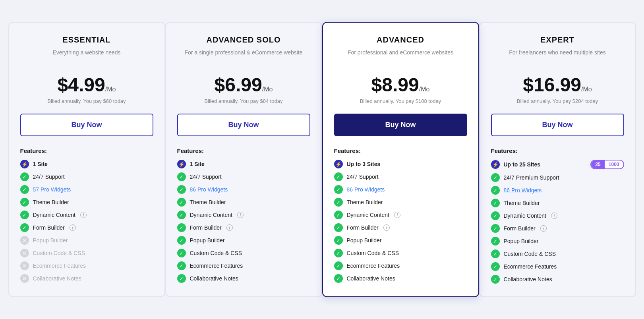  What do you see at coordinates (244, 85) in the screenshot?
I see `plan-price: $6.99/Mo` at bounding box center [244, 85].